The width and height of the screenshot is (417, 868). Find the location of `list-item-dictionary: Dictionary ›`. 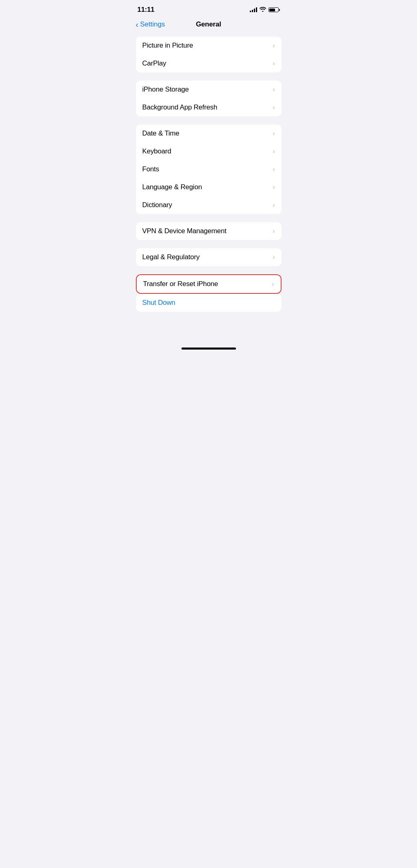

list-item-dictionary: Dictionary › is located at coordinates (209, 205).